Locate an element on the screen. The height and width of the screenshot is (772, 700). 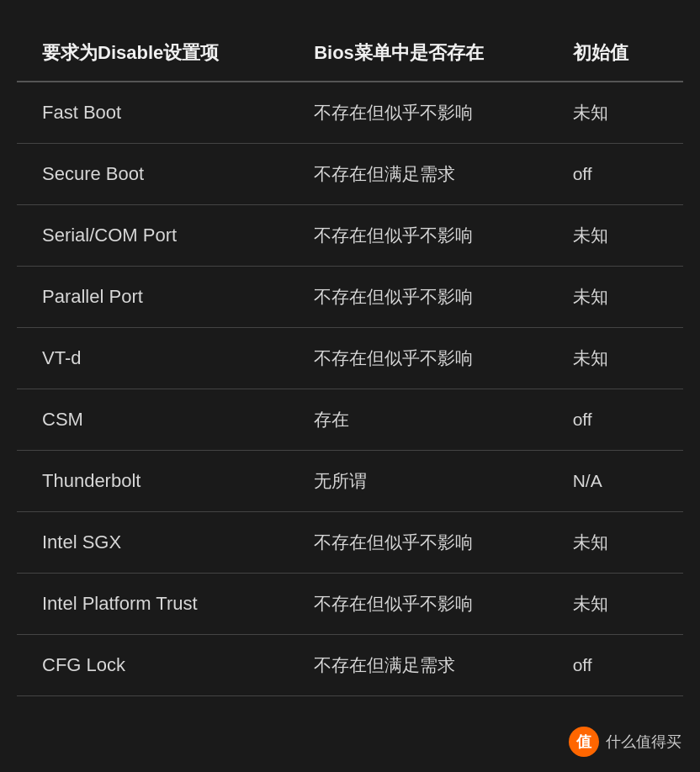
table-header-row: 要求为Disable设置项 Bios菜单中是否存在 初始值 is located at coordinates (350, 54).